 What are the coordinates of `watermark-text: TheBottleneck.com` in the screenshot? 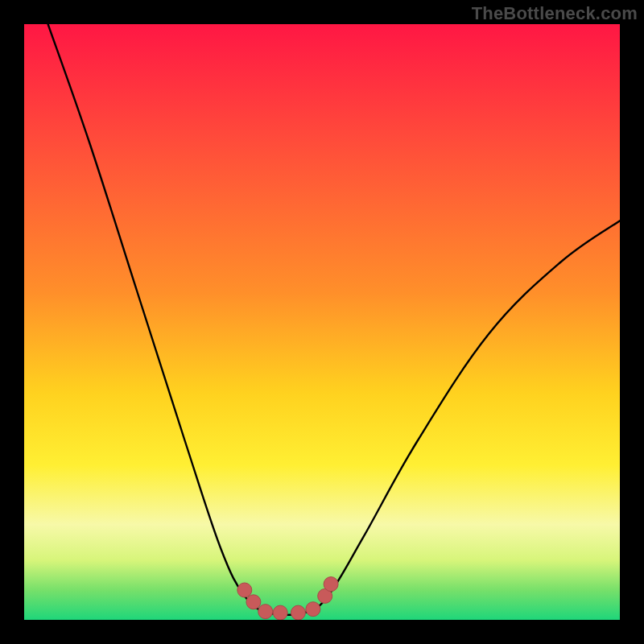 It's located at (555, 14).